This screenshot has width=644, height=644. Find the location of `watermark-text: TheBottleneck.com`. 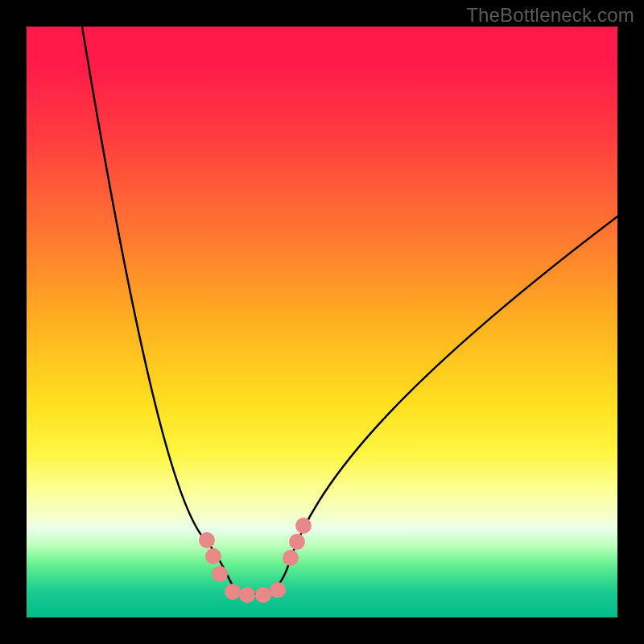

watermark-text: TheBottleneck.com is located at coordinates (551, 15).